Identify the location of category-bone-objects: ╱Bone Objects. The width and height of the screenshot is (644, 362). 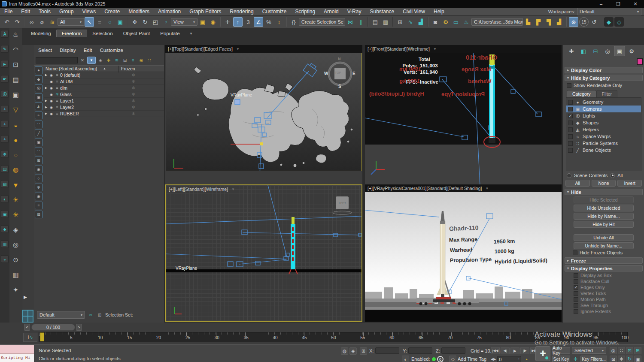
(604, 150).